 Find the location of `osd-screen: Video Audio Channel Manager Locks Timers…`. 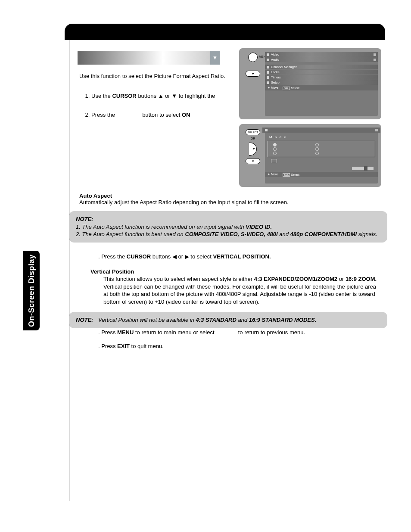

osd-screen: Video Audio Channel Manager Locks Timers… is located at coordinates (321, 84).